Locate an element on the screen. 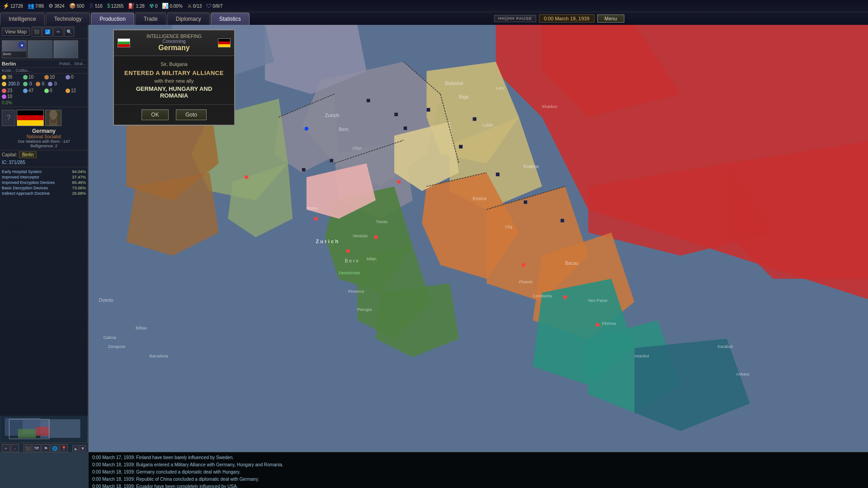 This screenshot has width=868, height=488. stat3-icon is located at coordinates (68, 77).